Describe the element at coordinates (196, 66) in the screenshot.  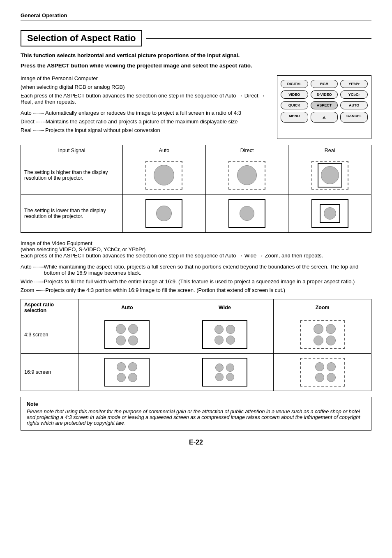
I see `intro-line2: Press the ASPECT button while viewing th…` at that location.